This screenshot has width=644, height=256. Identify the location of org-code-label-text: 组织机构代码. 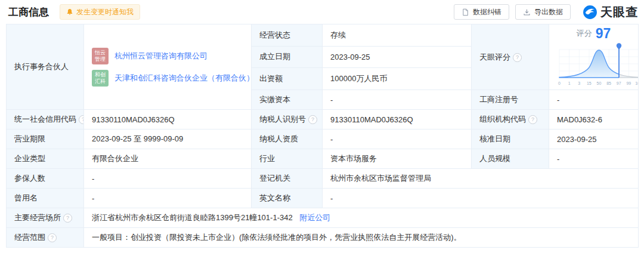
(503, 119).